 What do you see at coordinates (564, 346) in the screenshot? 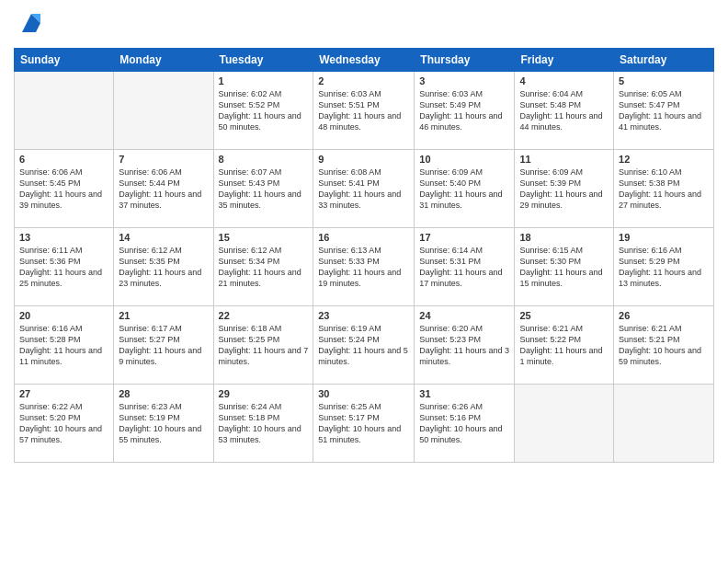
I see `day-info: Sunrise: 6:21 AM Sunset: 5:22 PM Dayligh…` at bounding box center [564, 346].